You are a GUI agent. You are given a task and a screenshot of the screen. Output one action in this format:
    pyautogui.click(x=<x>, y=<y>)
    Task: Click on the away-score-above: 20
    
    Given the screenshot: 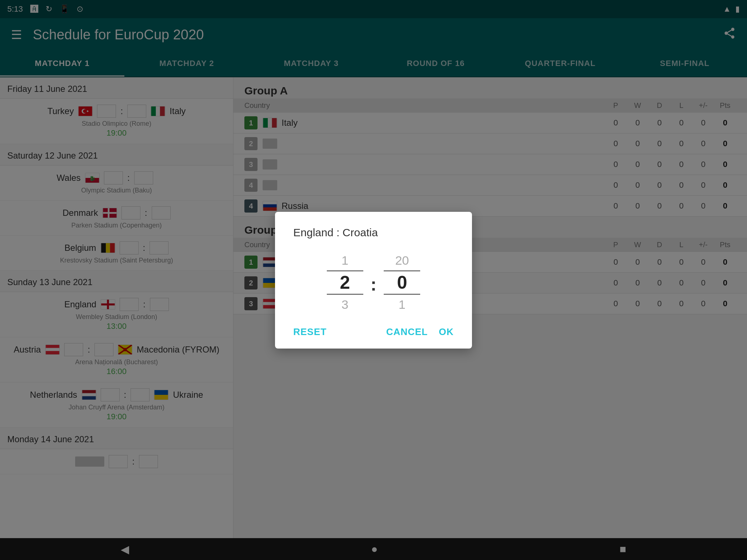 What is the action you would take?
    pyautogui.click(x=402, y=262)
    